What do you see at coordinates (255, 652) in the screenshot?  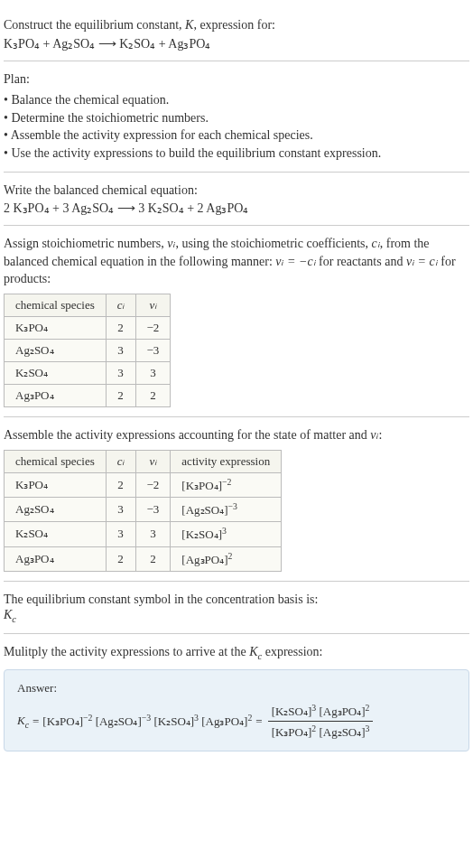 I see `kc-inline: Kc` at bounding box center [255, 652].